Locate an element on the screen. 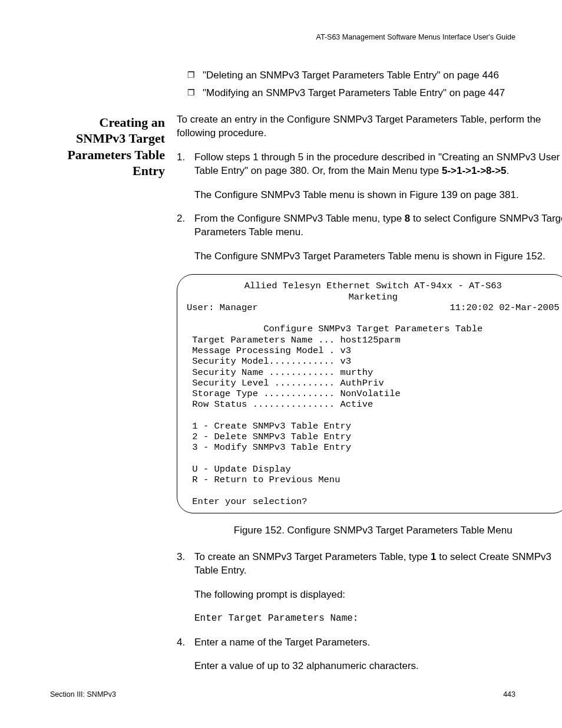  step-sub-paragraph: Enter a value of up to 32 alphanumeric c… is located at coordinates (378, 666).